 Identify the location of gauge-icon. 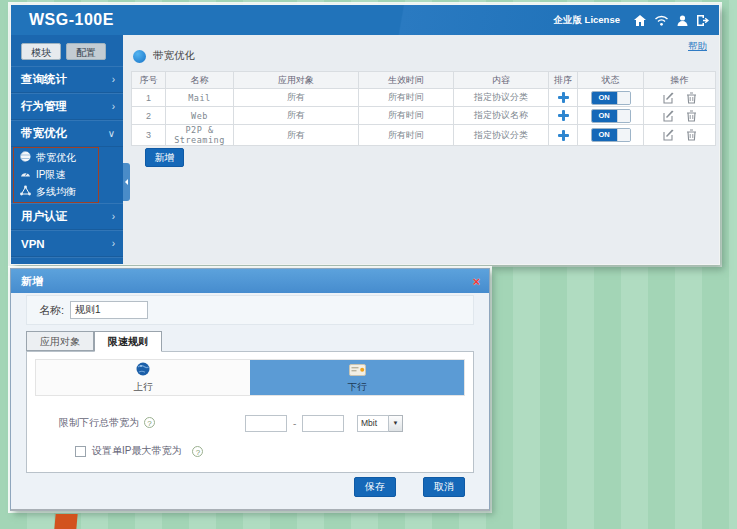
(26, 174).